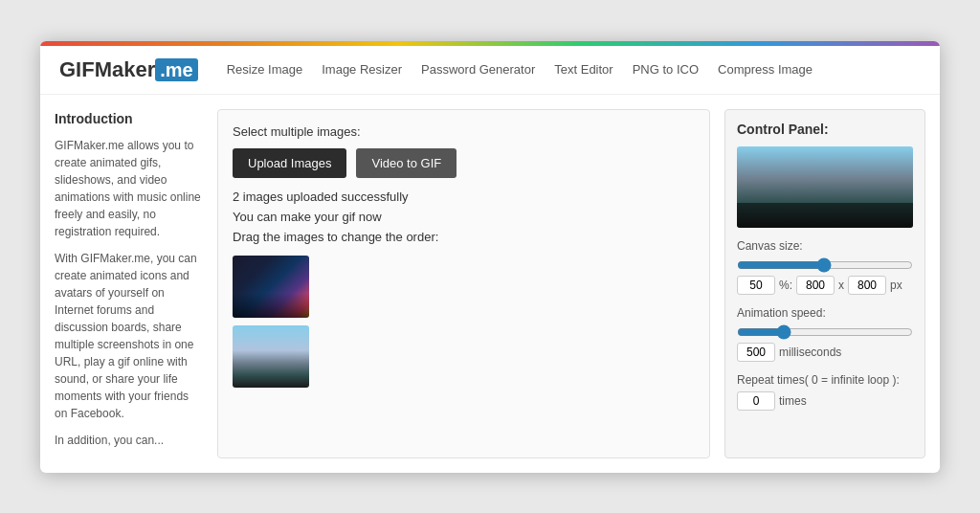 This screenshot has height=513, width=980. What do you see at coordinates (825, 246) in the screenshot?
I see `canvas-size-label: Canvas size:` at bounding box center [825, 246].